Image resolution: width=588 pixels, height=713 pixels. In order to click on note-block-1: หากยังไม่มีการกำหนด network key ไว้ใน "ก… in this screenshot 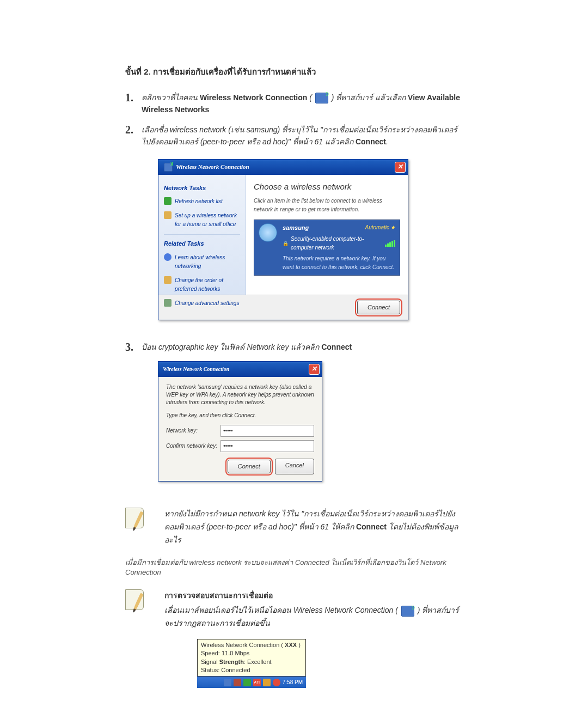, I will do `click(294, 527)`.